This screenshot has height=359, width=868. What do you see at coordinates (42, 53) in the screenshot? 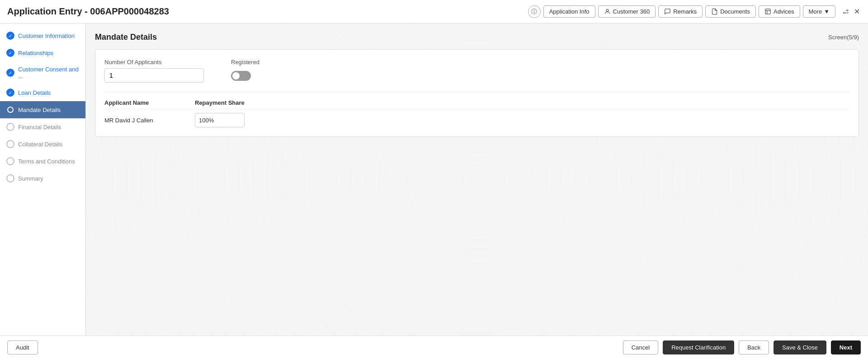
I see `sidebar-item-relationships: ✓ Relationships` at bounding box center [42, 53].